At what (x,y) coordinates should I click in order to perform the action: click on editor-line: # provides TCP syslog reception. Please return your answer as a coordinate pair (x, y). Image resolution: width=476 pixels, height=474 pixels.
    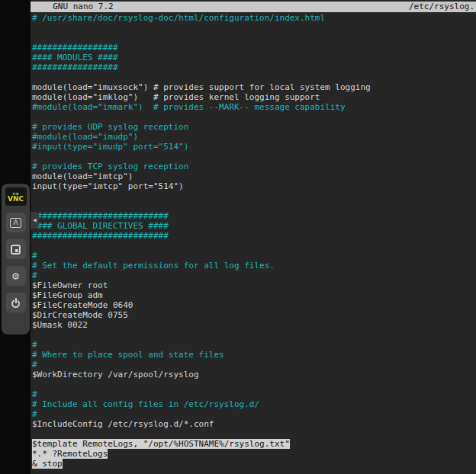
    Looking at the image, I should click on (254, 166).